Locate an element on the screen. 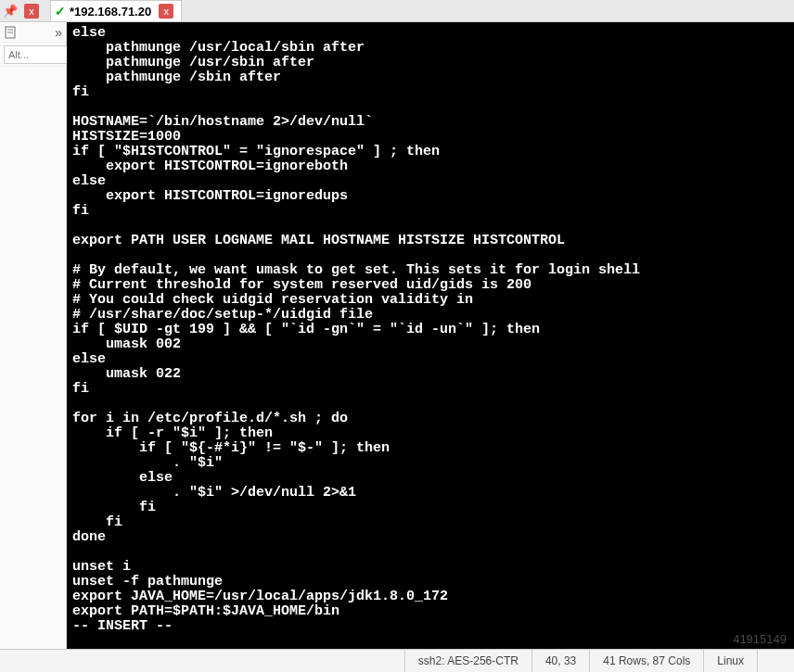  left-toolbar: » is located at coordinates (33, 32).